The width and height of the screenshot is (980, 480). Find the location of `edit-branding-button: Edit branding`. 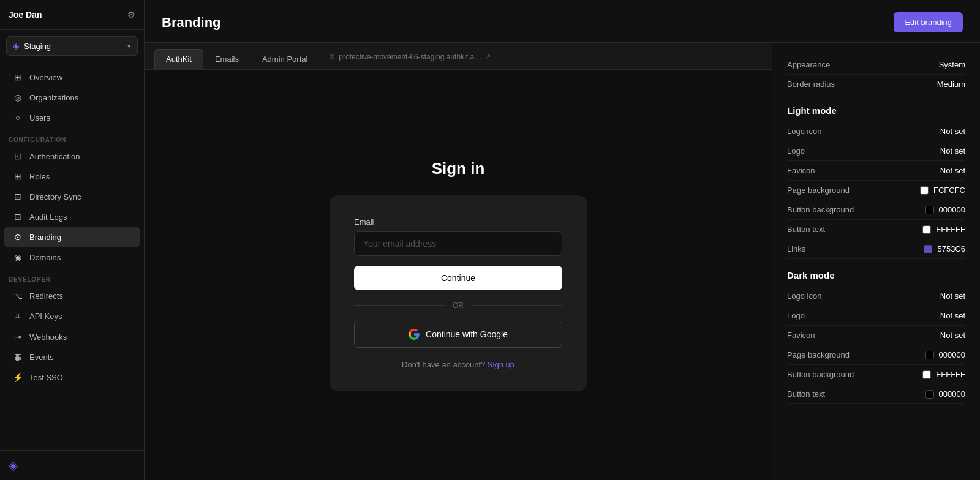

edit-branding-button: Edit branding is located at coordinates (929, 22).